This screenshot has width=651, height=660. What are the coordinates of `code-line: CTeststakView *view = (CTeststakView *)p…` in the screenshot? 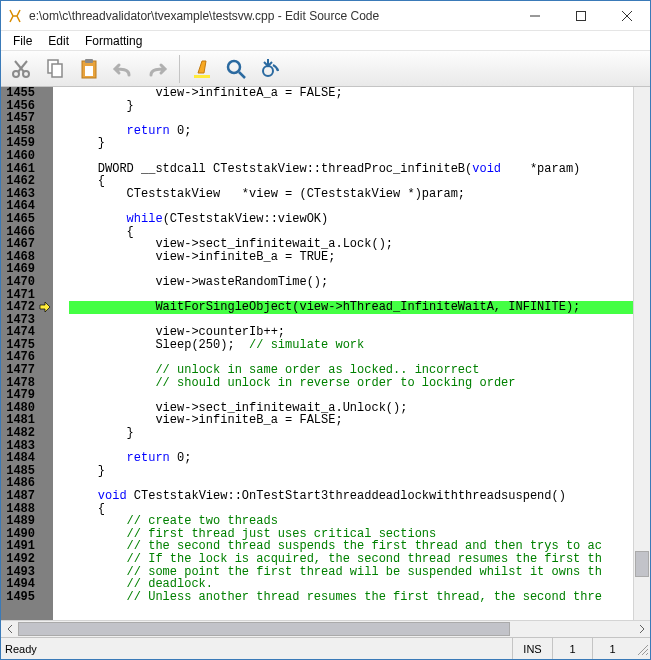 It's located at (351, 194).